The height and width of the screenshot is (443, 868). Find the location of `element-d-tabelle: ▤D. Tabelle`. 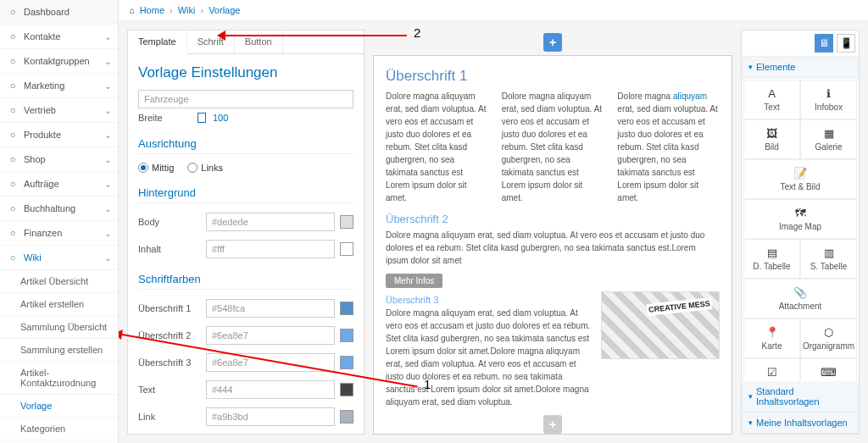

element-d-tabelle: ▤D. Tabelle is located at coordinates (771, 259).